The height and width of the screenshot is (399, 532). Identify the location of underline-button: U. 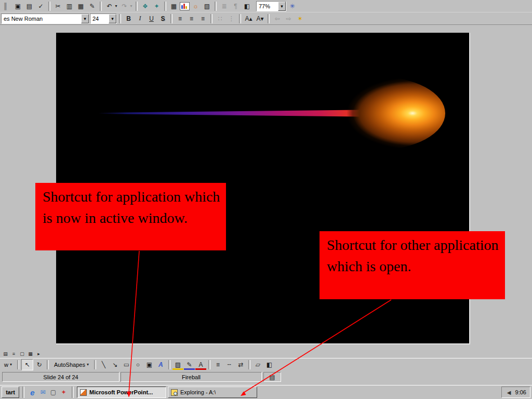
(152, 19).